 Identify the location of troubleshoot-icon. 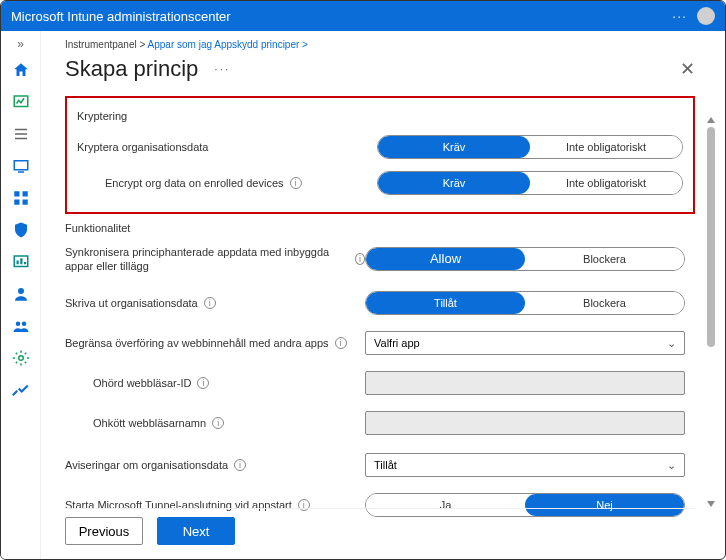
(21, 392).